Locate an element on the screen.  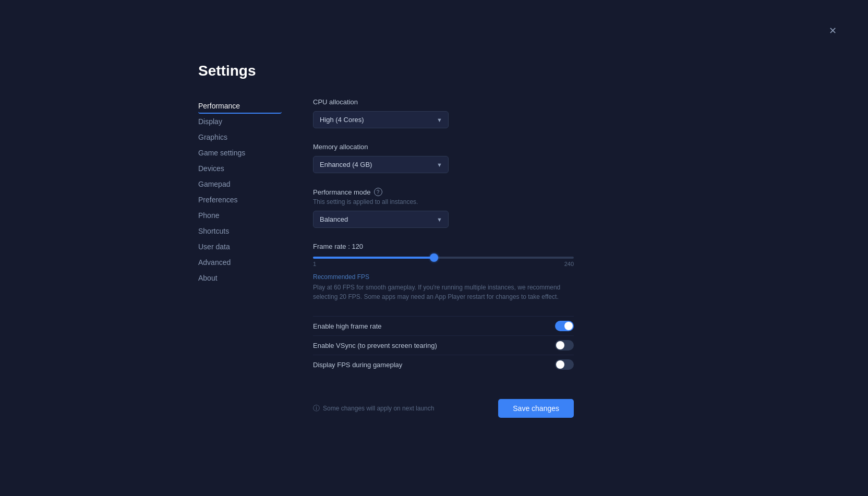
close-button: ✕ is located at coordinates (833, 31).